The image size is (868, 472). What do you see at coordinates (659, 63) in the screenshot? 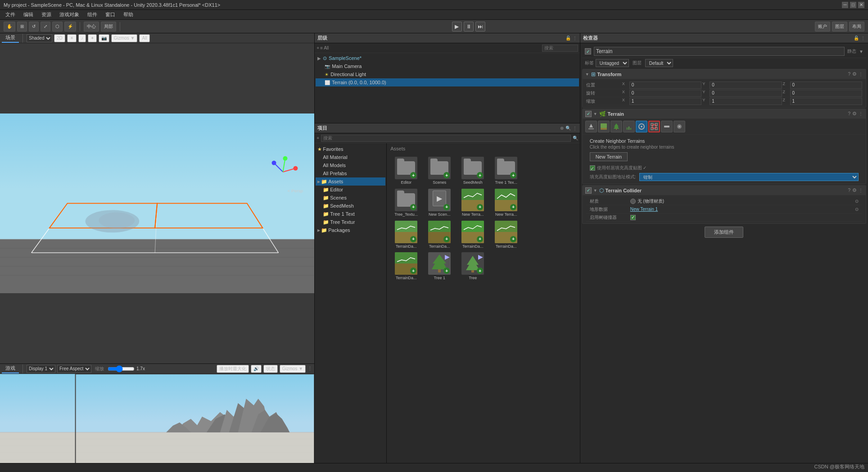
I see `layer-dropdown: Default` at bounding box center [659, 63].